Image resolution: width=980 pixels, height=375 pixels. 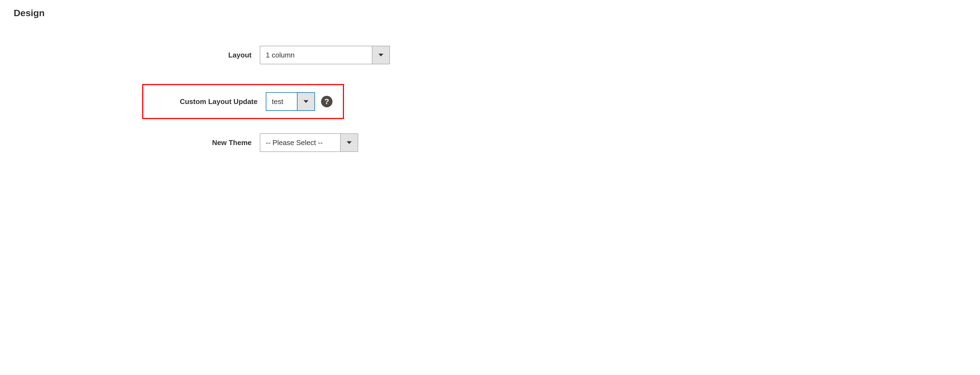 What do you see at coordinates (325, 55) in the screenshot?
I see `layout-select: 1 column` at bounding box center [325, 55].